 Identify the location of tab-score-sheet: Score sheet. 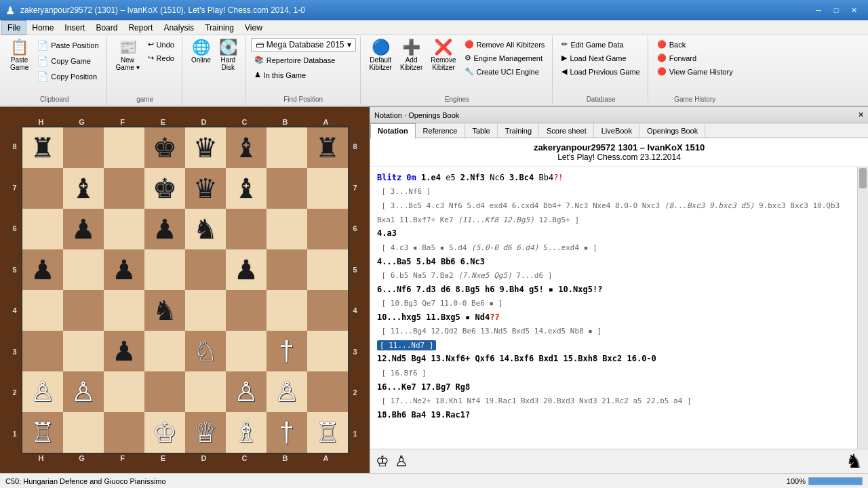
(567, 130).